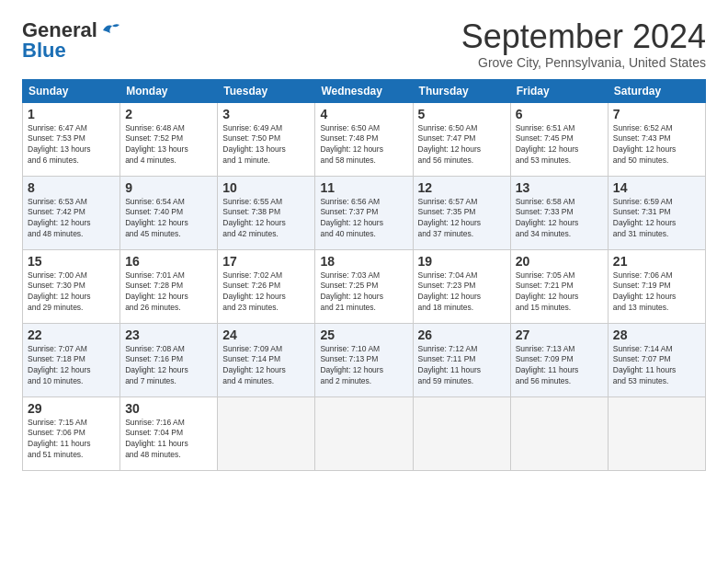 The width and height of the screenshot is (728, 563). I want to click on column-header-tuesday: Tuesday, so click(267, 90).